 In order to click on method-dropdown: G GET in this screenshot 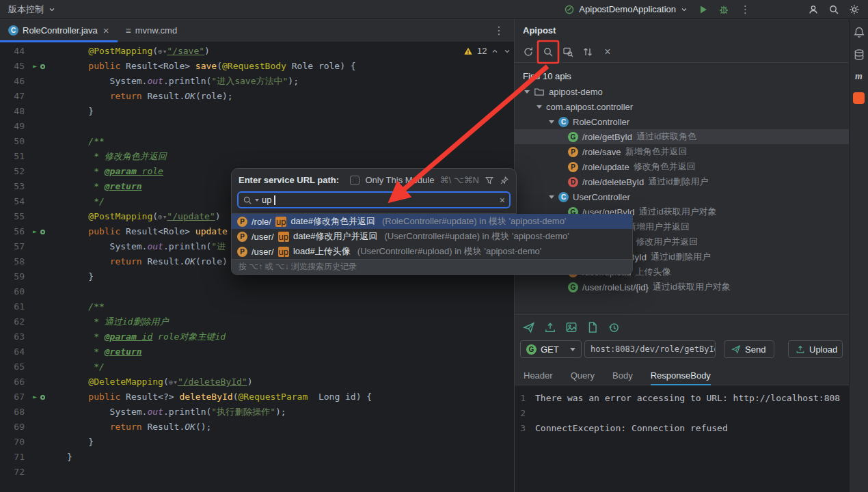, I will do `click(551, 349)`.